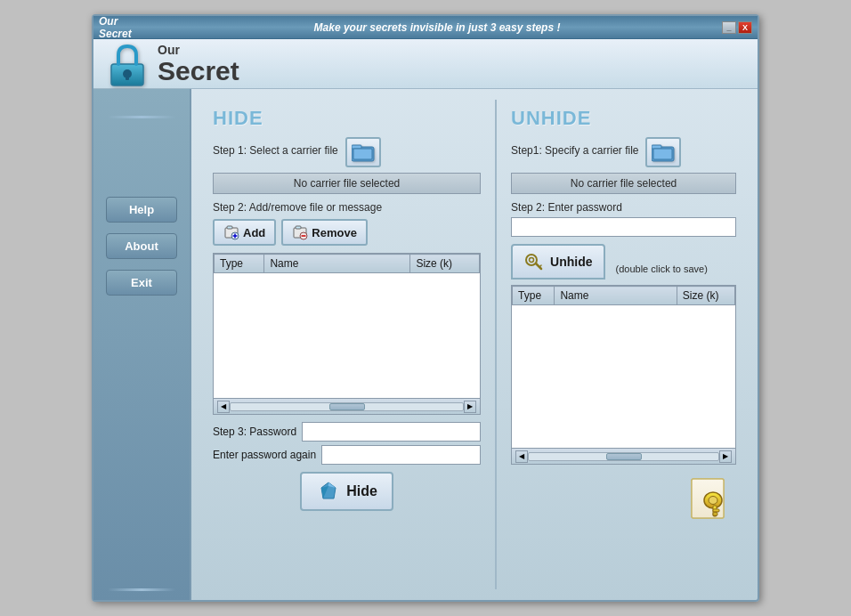  What do you see at coordinates (142, 210) in the screenshot?
I see `help-button: Help` at bounding box center [142, 210].